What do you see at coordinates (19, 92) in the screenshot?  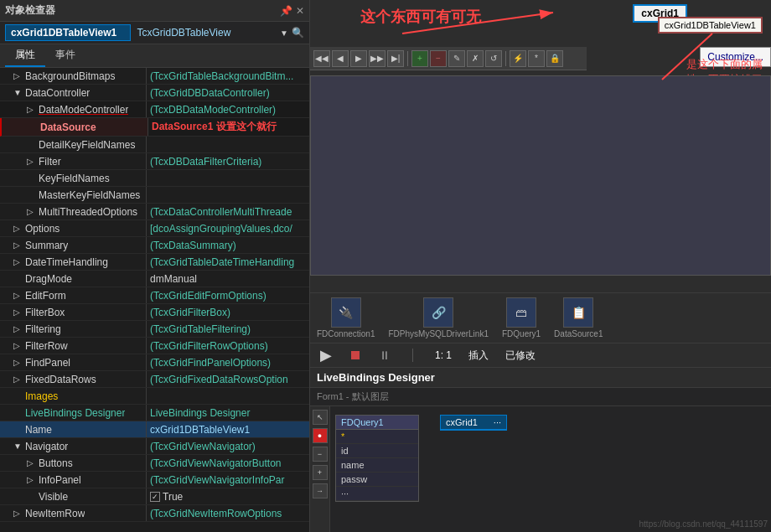 I see `expand-datacontroller: ▼` at bounding box center [19, 92].